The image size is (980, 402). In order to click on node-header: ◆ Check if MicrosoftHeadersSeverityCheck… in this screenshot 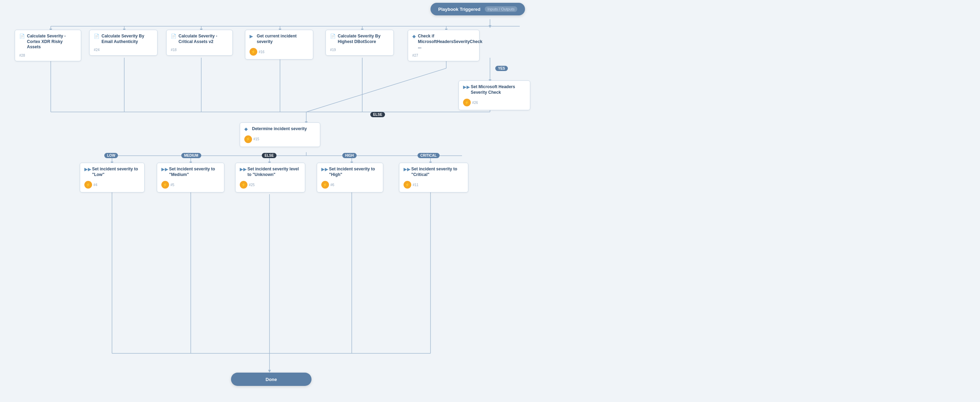, I will do `click(444, 43)`.